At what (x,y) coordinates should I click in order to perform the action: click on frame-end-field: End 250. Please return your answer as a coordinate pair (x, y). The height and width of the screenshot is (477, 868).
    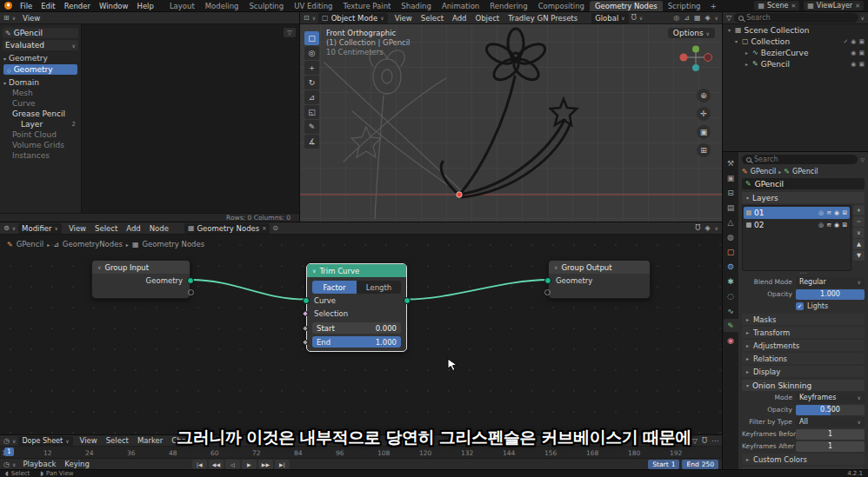
    Looking at the image, I should click on (700, 464).